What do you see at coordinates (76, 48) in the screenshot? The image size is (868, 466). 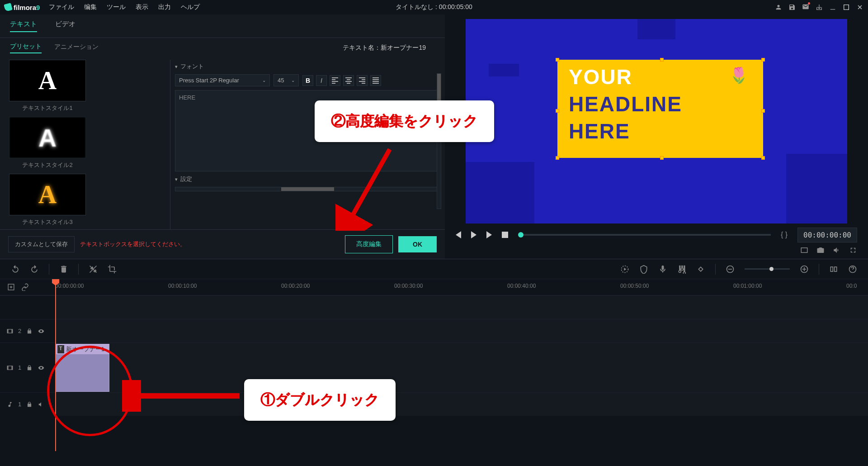 I see `subtab-animation: アニメーション` at bounding box center [76, 48].